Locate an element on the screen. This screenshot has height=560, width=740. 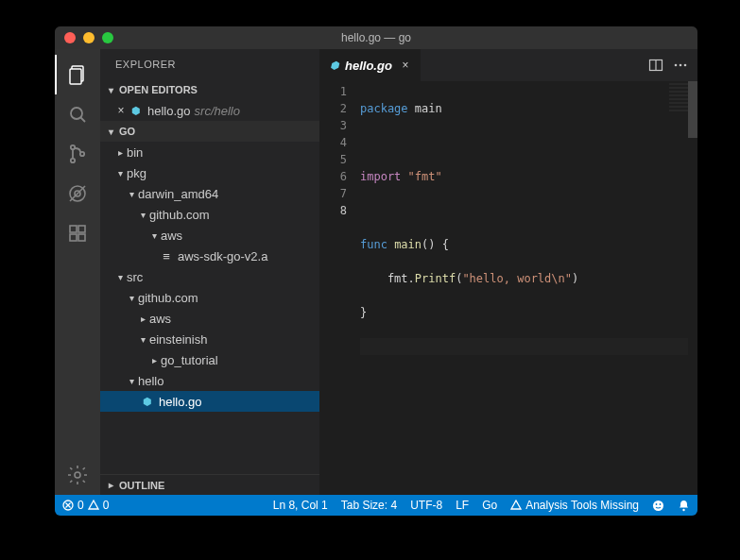
workspace-section: ▾ GO is located at coordinates (210, 131).